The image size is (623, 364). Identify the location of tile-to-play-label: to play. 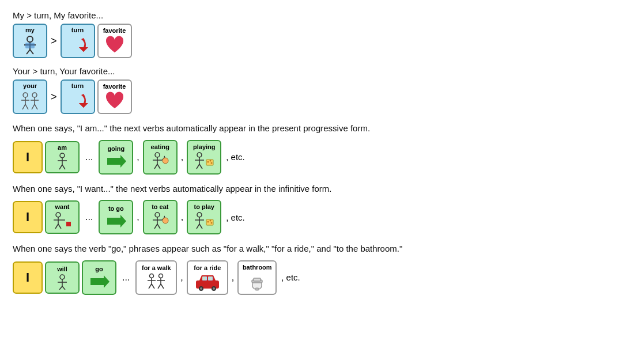
(204, 207).